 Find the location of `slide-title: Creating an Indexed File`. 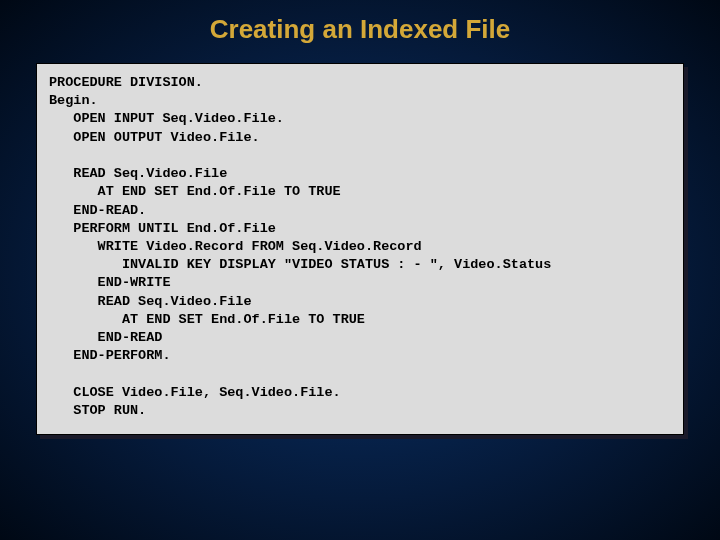

slide-title: Creating an Indexed File is located at coordinates (360, 32).